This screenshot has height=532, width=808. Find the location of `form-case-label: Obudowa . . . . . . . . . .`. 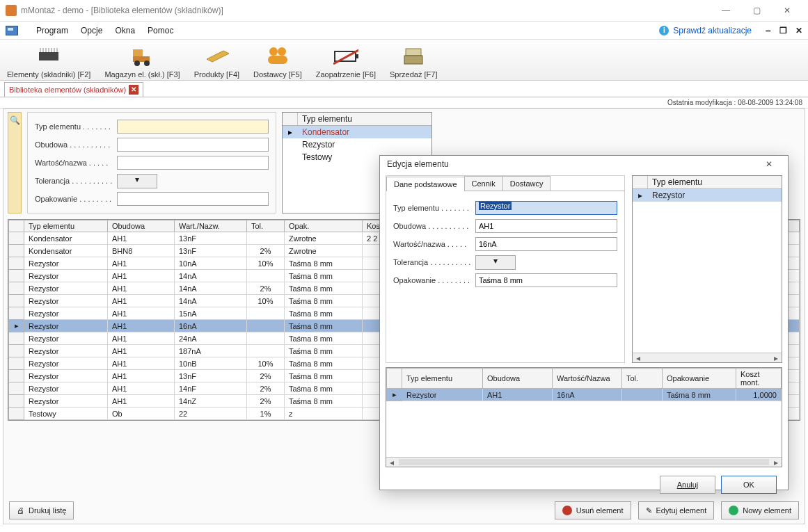

form-case-label: Obudowa . . . . . . . . . . is located at coordinates (434, 226).